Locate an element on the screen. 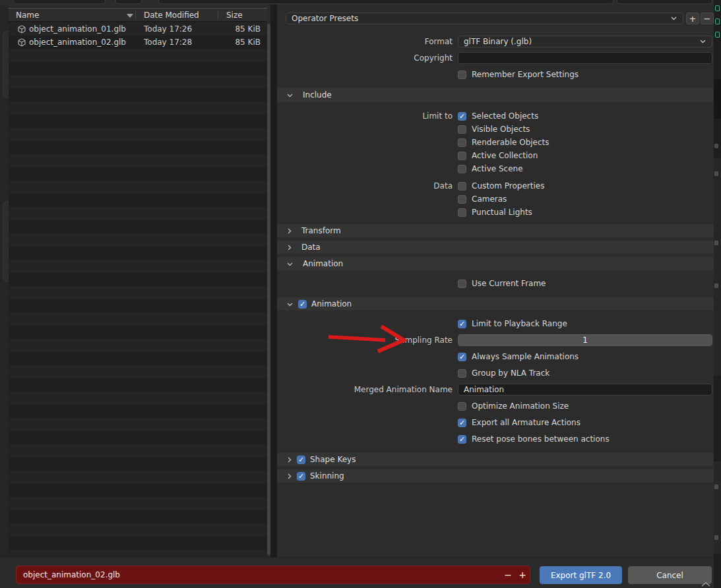  group-by-nla-track-checkbox-row: Group by NLA Track is located at coordinates (504, 373).